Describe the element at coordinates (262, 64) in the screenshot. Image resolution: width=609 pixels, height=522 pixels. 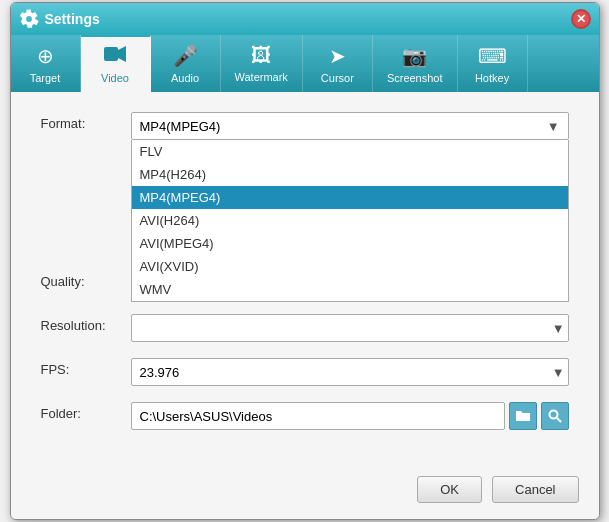
I see `tab-watermark: 🖼 Watermark` at that location.